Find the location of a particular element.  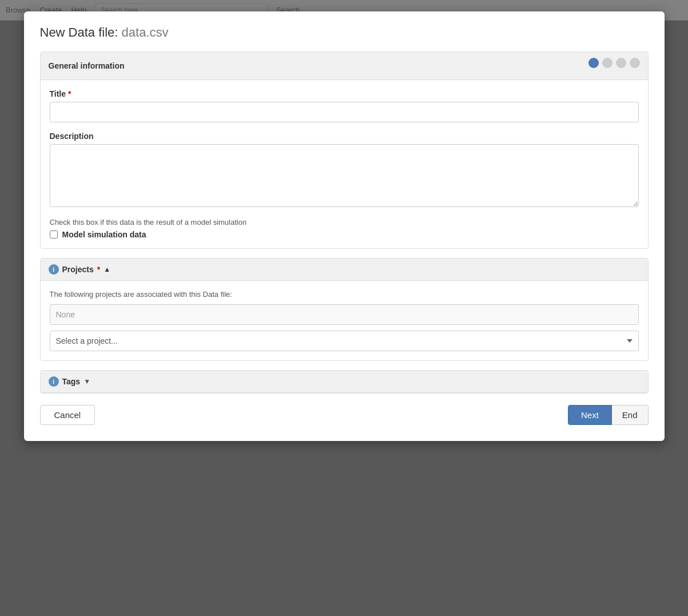

projects-collapse-icon: ▲ is located at coordinates (107, 269).